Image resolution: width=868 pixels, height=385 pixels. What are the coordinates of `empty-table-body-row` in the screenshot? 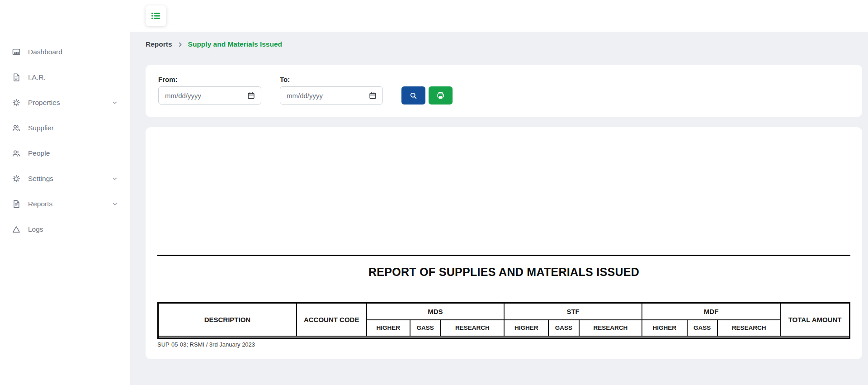 It's located at (504, 337).